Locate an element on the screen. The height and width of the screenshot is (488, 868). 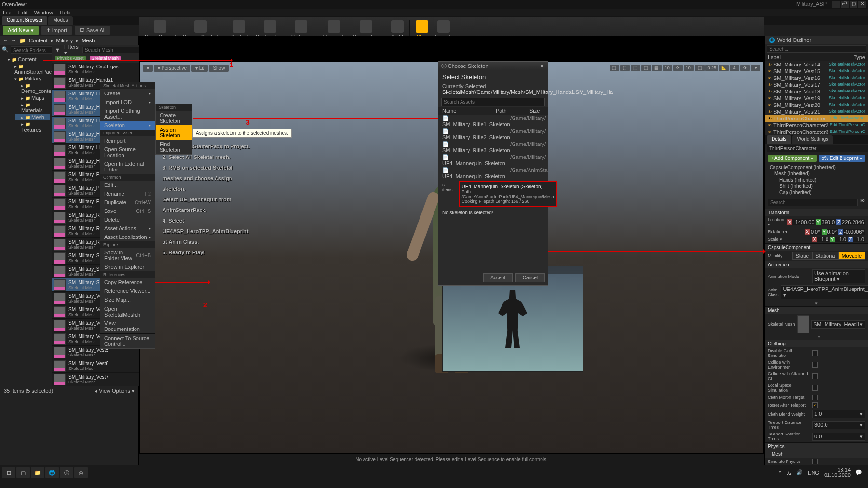
viewport-tool: ⟳ is located at coordinates (678, 68).